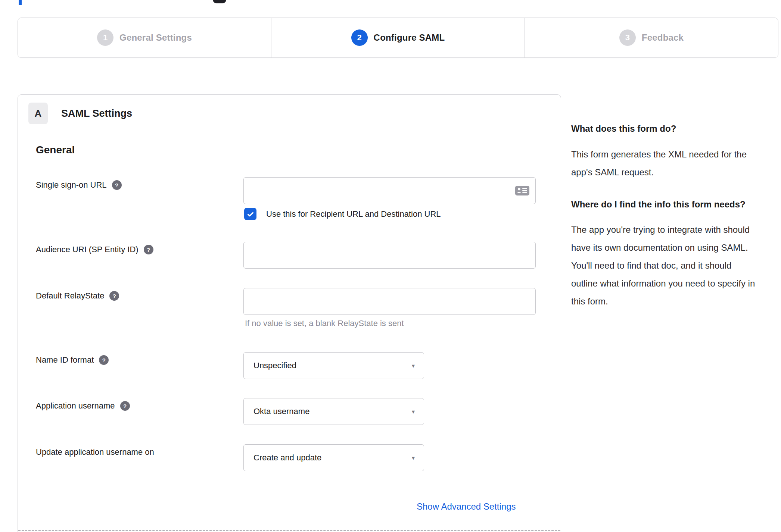 The height and width of the screenshot is (532, 781). What do you see at coordinates (398, 38) in the screenshot?
I see `wizard-stepper: 1 General Settings 2 Configure SAML 3 Fe…` at bounding box center [398, 38].